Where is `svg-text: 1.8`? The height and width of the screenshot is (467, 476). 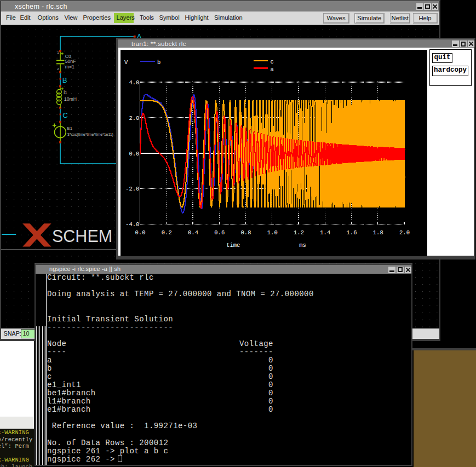
svg-text: 1.8 is located at coordinates (378, 233).